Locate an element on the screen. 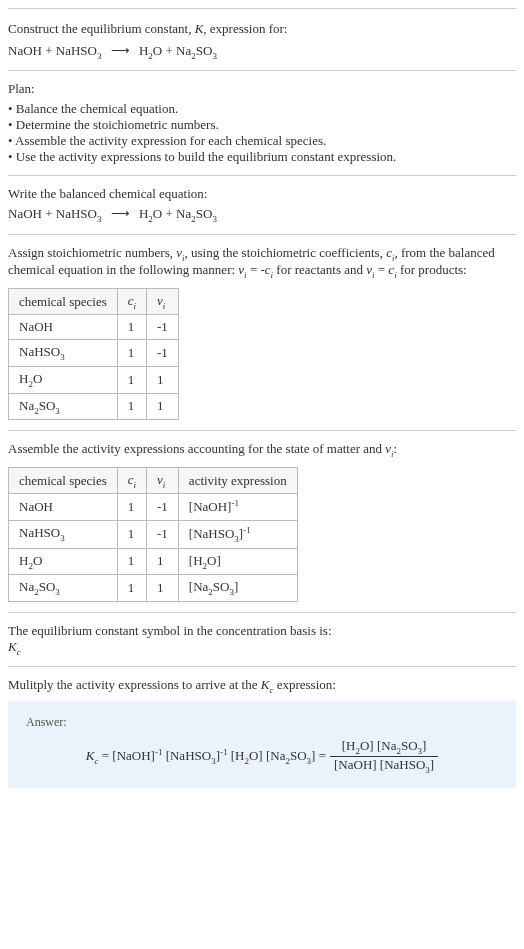  stoich-ib: , using the stoichiometric coefficients, is located at coordinates (286, 252).